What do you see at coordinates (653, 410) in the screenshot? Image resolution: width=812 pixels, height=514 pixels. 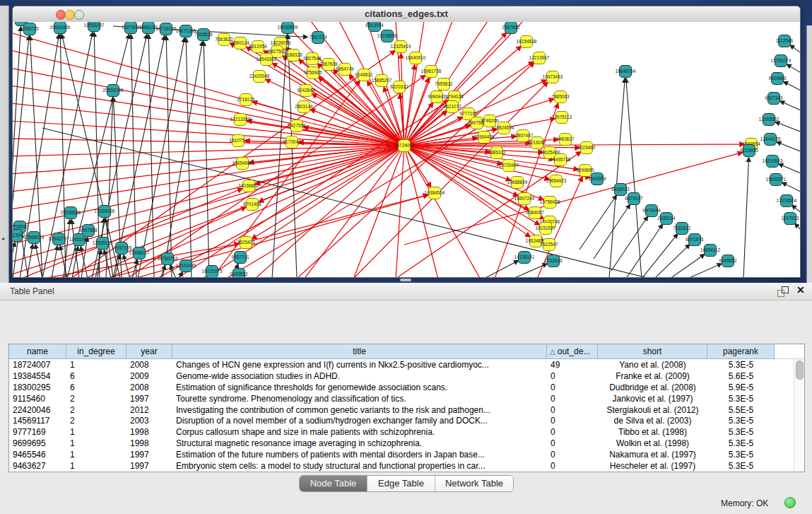 I see `table-cell: Stergiakouli et al. (2012)` at bounding box center [653, 410].